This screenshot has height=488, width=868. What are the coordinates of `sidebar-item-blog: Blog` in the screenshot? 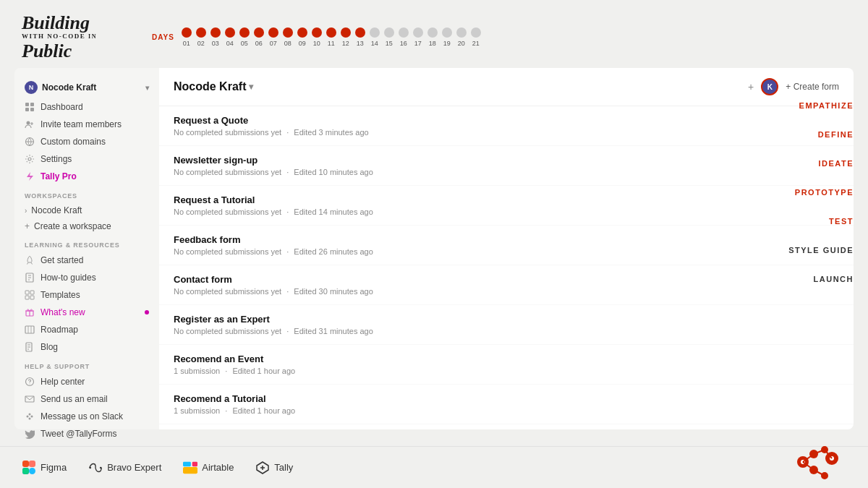 It's located at (87, 347).